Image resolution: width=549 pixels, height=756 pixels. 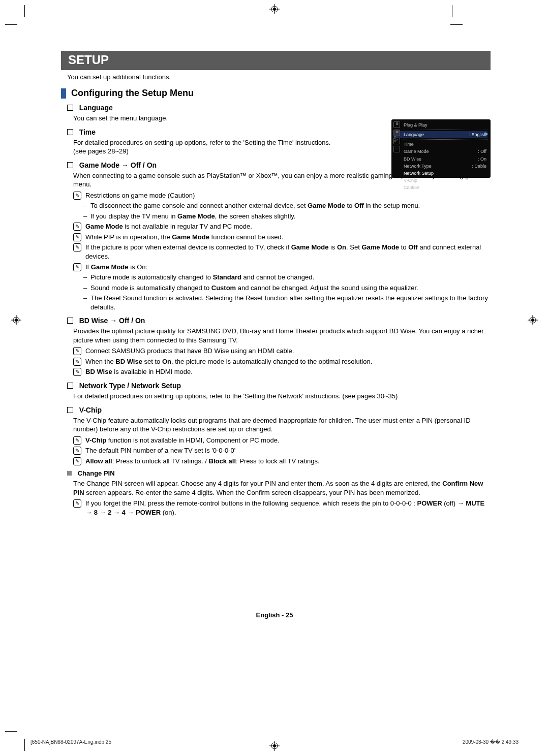 What do you see at coordinates (282, 362) in the screenshot?
I see `note-row: ✎When the BD Wise set to On, the picture…` at bounding box center [282, 362].